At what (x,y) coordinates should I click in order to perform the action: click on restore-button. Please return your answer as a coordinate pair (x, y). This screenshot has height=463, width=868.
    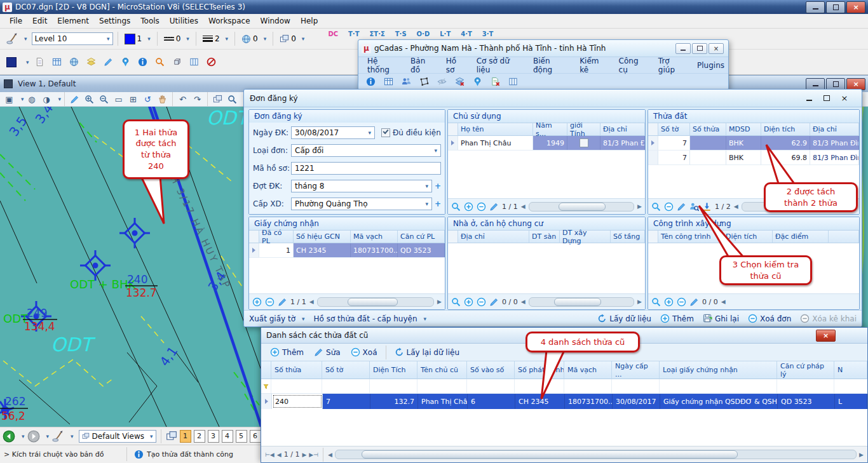
    Looking at the image, I should click on (836, 8).